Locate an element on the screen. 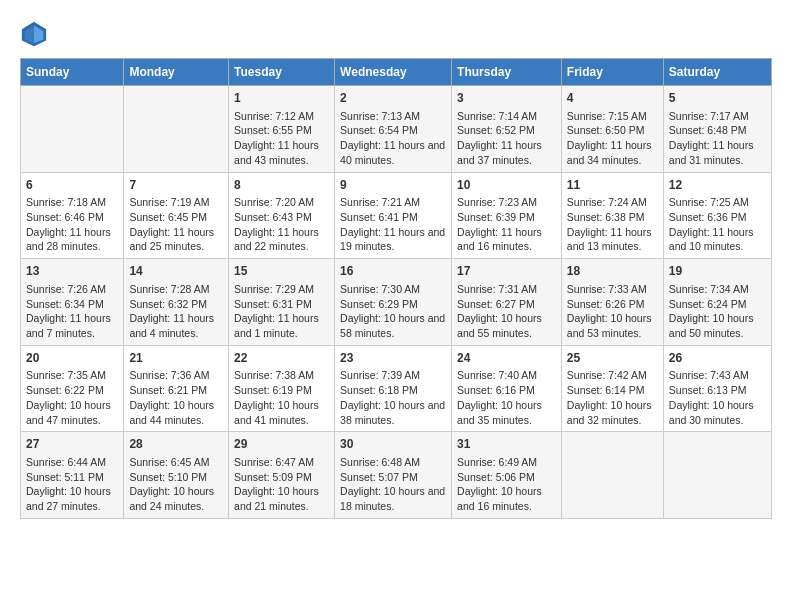 This screenshot has width=792, height=612. day-number: 28 is located at coordinates (176, 444).